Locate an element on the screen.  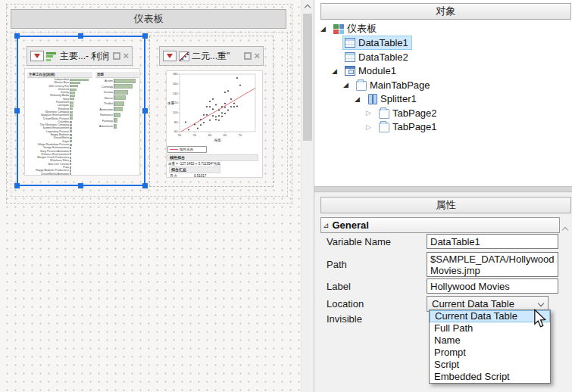
pane-bar-charts: 主要...- 利润 × 主要工作室(利润) IndependentWarner … is located at coordinates (81, 110).